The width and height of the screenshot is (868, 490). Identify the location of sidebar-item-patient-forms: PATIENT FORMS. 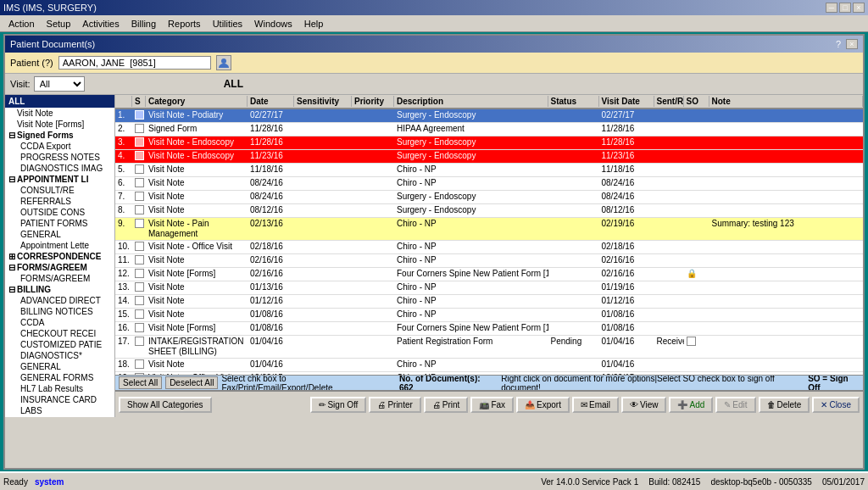
(59, 224).